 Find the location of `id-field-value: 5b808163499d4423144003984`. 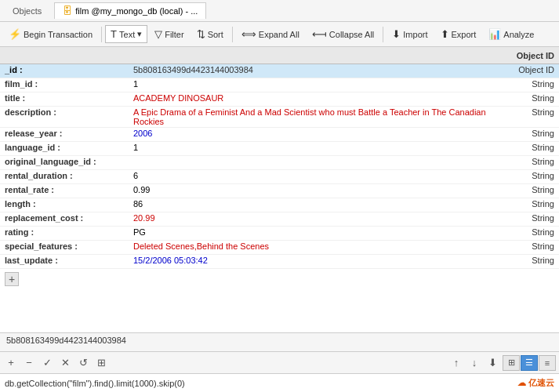

id-field-value: 5b808163499d4423144003984 is located at coordinates (310, 70).